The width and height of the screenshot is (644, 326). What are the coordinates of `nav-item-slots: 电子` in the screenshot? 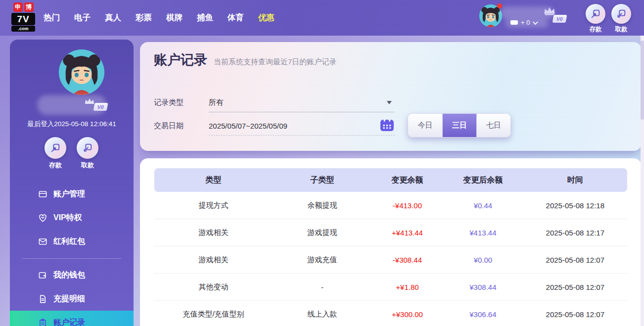 It's located at (82, 18).